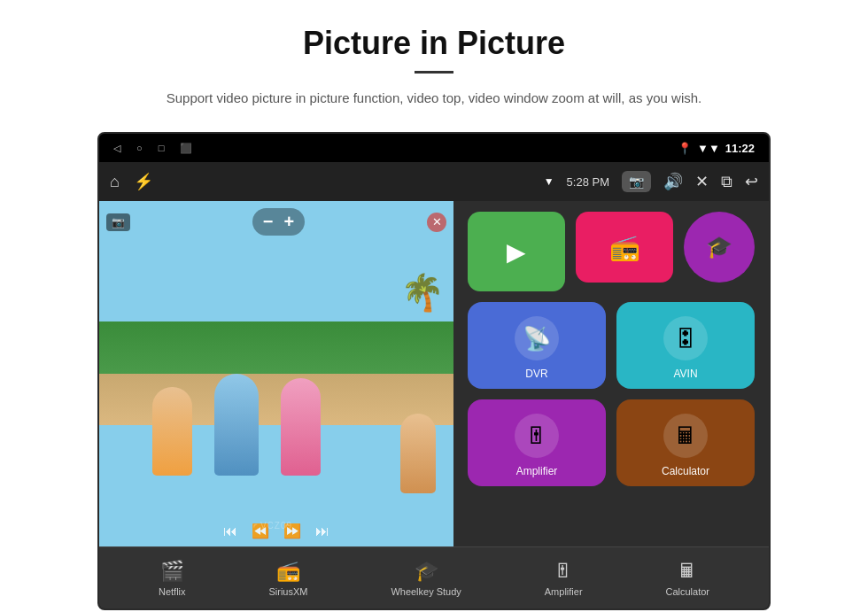 The image size is (868, 612). I want to click on status-bar: ◁ ○ □ ⬛ 📍 ▼▼ 11:22, so click(434, 148).